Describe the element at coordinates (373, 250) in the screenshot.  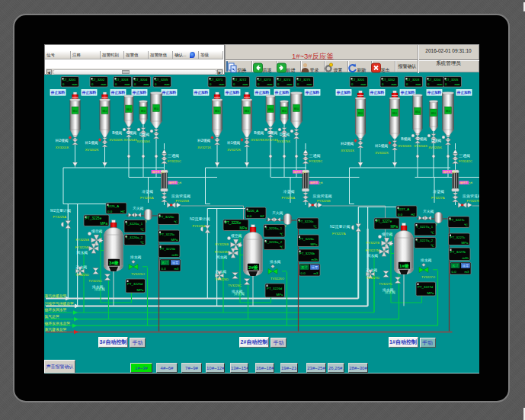
I see `svg-text: FY3227N` at that location.